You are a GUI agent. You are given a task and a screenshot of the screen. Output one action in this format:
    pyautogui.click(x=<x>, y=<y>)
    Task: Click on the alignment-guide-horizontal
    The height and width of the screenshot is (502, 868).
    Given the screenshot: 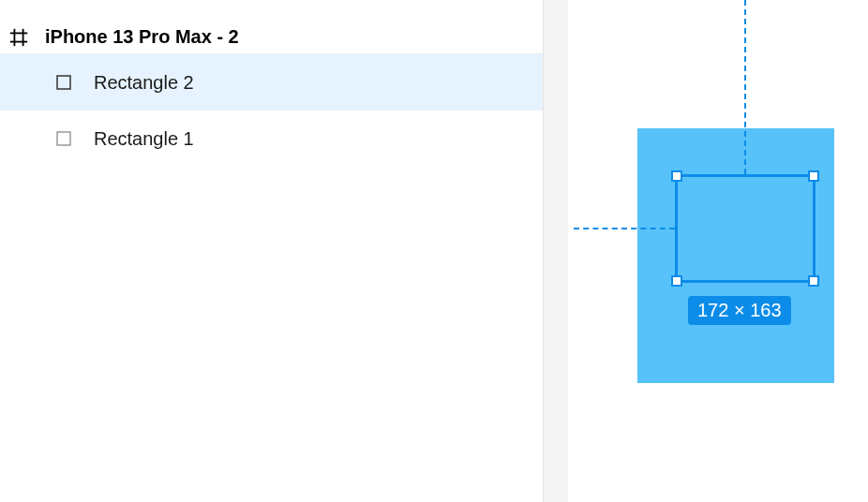 What is the action you would take?
    pyautogui.click(x=624, y=229)
    